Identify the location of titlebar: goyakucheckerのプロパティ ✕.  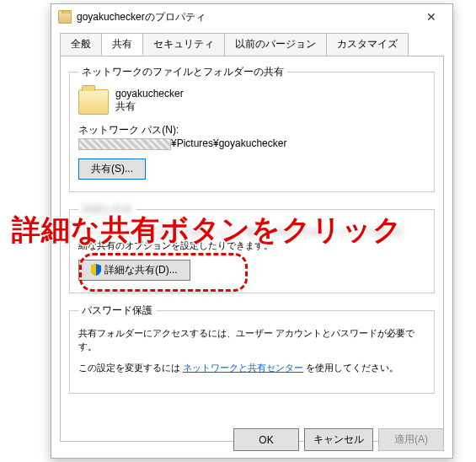
(252, 17).